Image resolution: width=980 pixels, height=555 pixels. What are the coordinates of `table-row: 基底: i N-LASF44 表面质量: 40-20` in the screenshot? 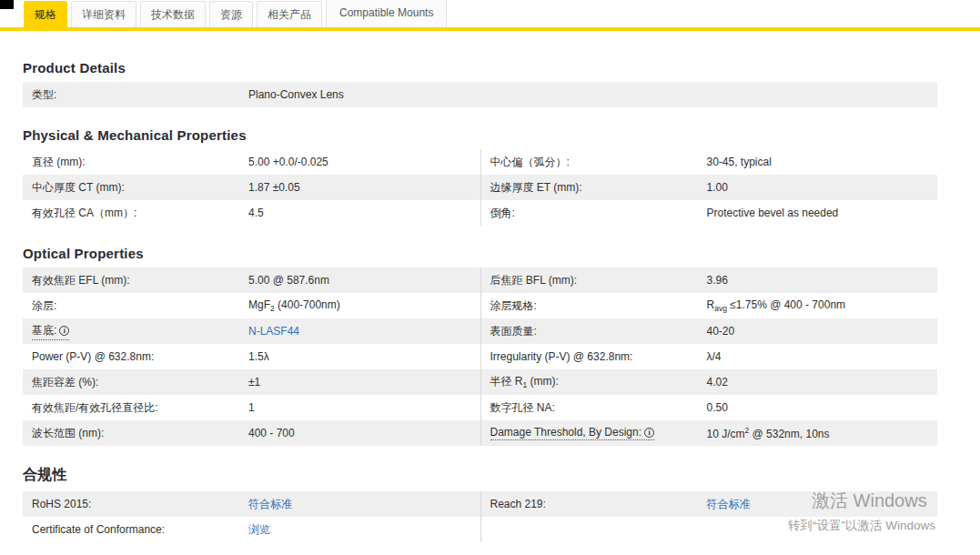 It's located at (480, 331).